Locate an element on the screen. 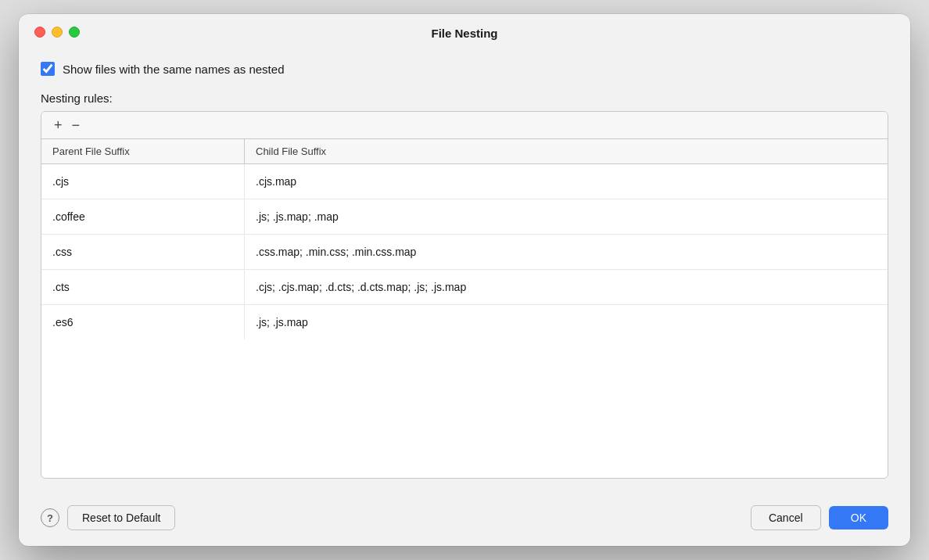 Image resolution: width=929 pixels, height=560 pixels. child-cell-2: .css.map; .min.css; .min.css.map is located at coordinates (566, 252).